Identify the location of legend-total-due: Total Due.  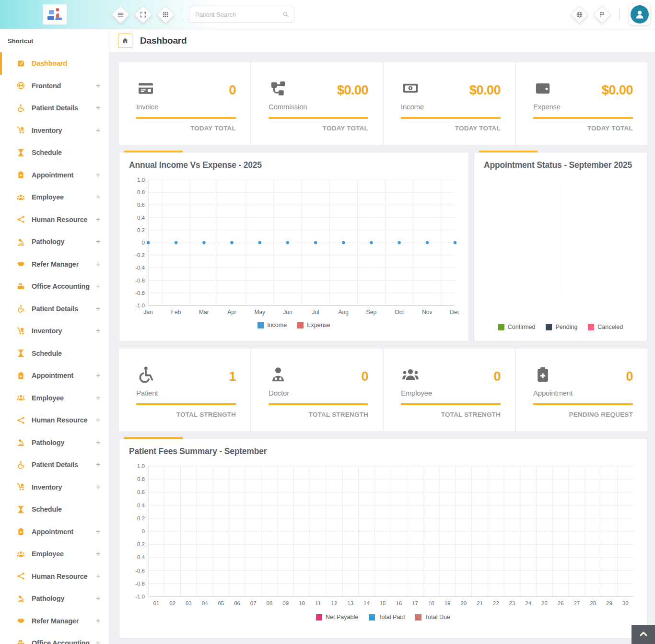
(433, 617).